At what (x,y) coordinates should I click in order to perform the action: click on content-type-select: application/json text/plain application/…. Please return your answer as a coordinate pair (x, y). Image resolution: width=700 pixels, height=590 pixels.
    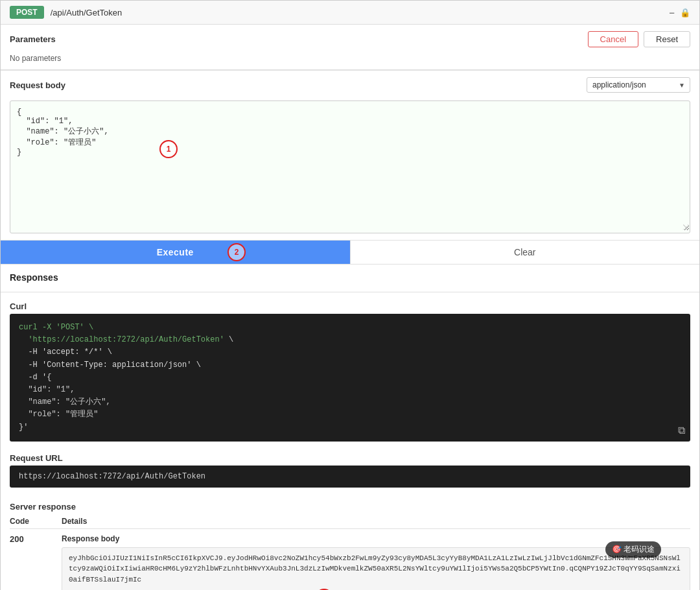
    Looking at the image, I should click on (638, 85).